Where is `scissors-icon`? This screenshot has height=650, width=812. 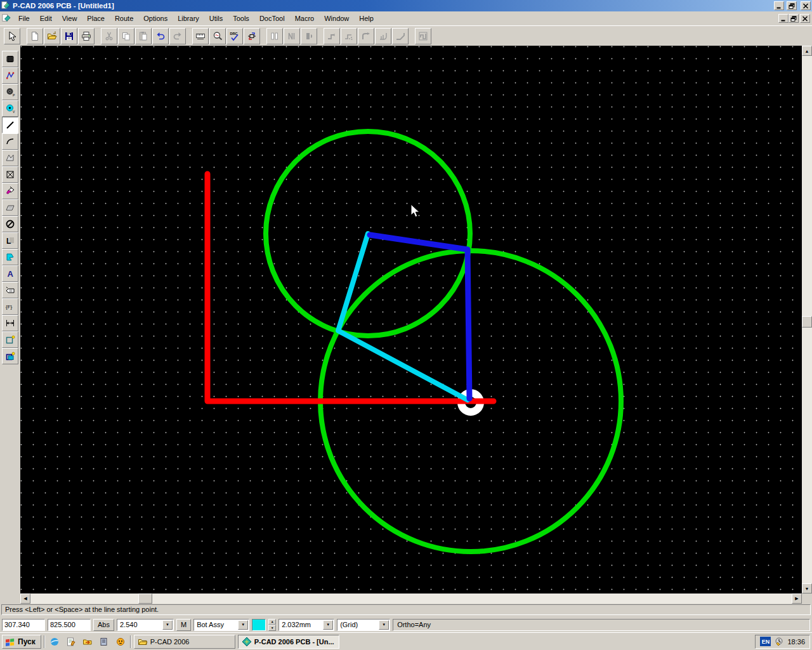
scissors-icon is located at coordinates (109, 36).